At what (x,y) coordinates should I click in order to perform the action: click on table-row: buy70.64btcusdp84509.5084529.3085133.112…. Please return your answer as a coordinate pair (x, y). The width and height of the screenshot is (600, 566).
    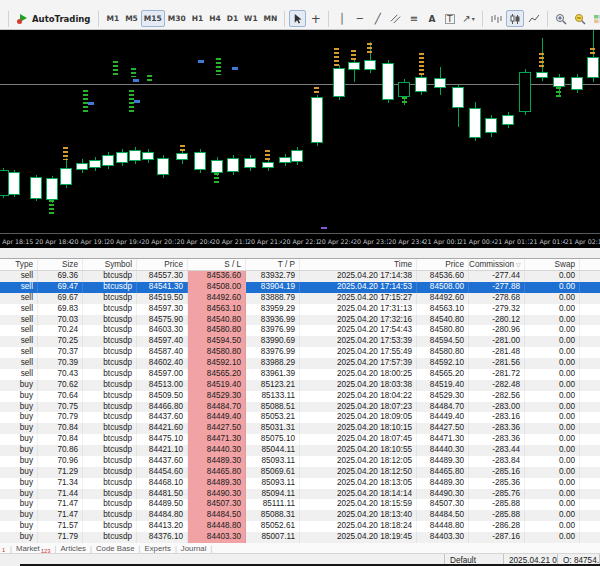
    Looking at the image, I should click on (300, 396).